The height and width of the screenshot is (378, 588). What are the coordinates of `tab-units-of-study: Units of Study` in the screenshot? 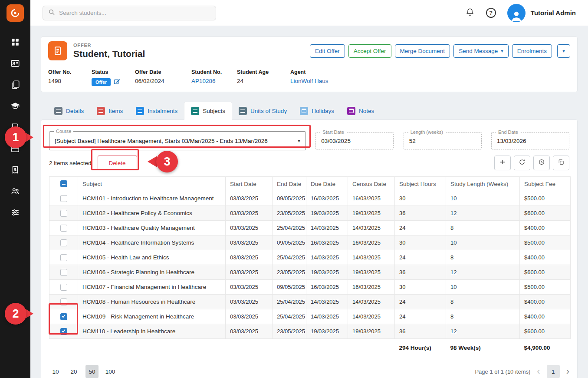 It's located at (263, 111).